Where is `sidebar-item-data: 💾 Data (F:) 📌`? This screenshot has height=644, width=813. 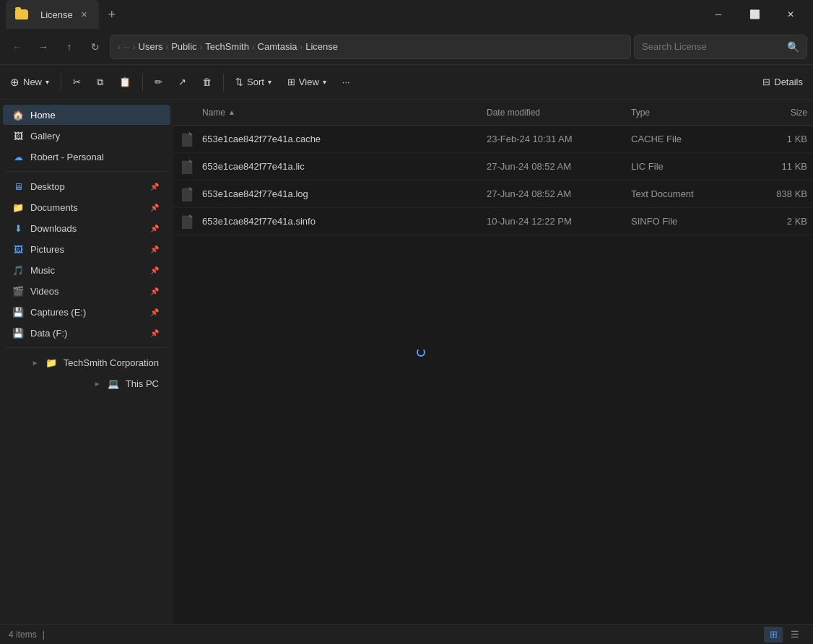
sidebar-item-data: 💾 Data (F:) 📌 is located at coordinates (87, 333).